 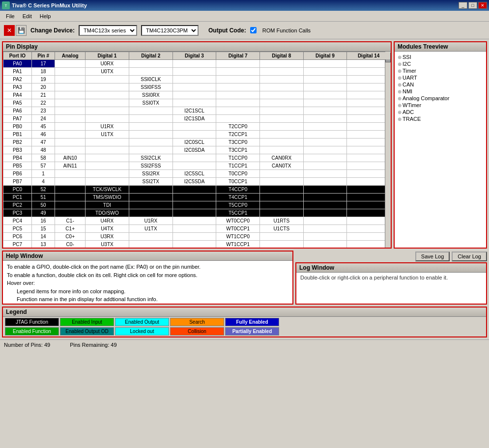 I want to click on table-cell: 1, so click(x=43, y=174).